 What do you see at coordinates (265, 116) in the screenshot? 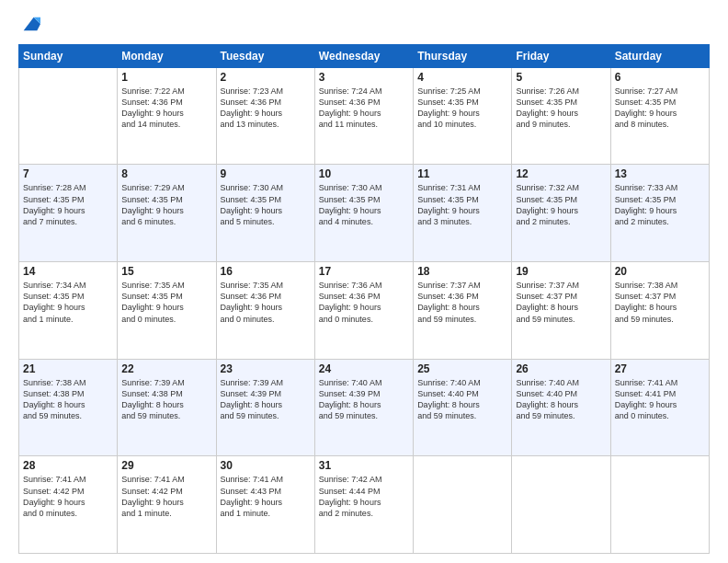
I see `calendar-cell: 2Sunrise: 7:23 AMSunset: 4:36 PMDaylight…` at bounding box center [265, 116].